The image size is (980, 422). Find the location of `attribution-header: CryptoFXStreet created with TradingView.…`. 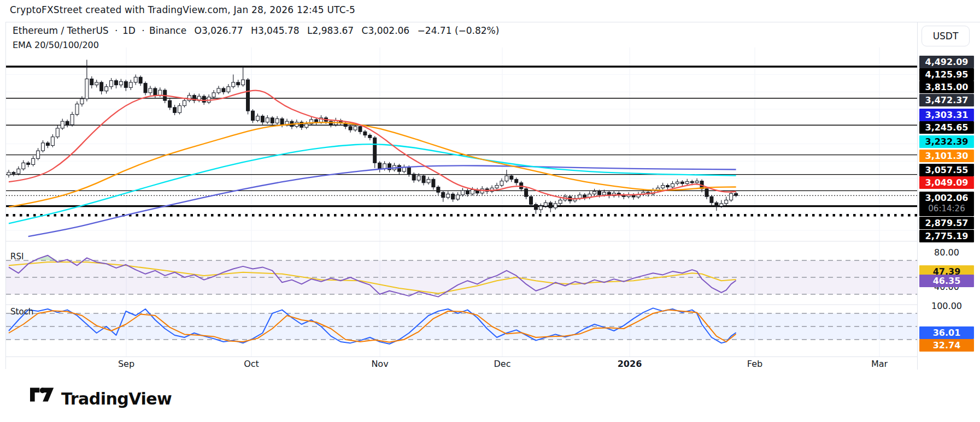

attribution-header: CryptoFXStreet created with TradingView.… is located at coordinates (183, 10).